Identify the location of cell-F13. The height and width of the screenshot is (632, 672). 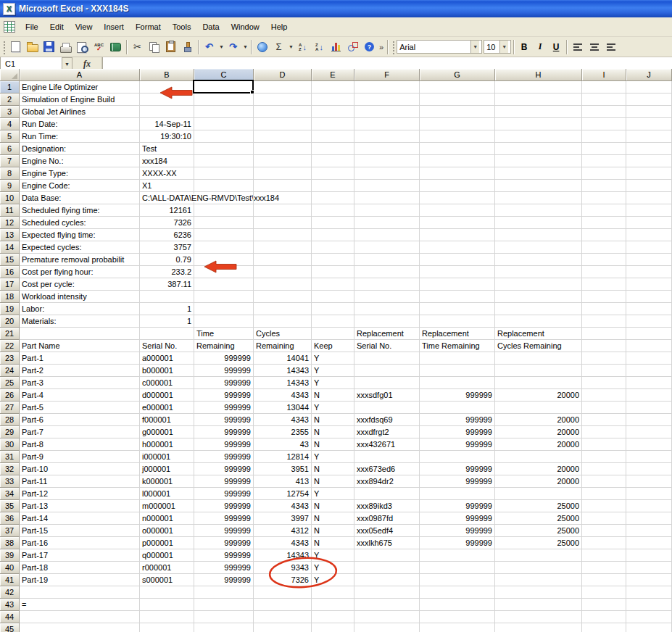
(387, 235).